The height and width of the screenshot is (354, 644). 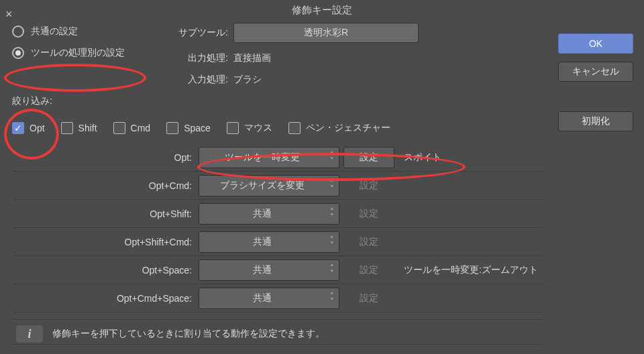 What do you see at coordinates (282, 101) in the screenshot?
I see `filter-label: 絞り込み:` at bounding box center [282, 101].